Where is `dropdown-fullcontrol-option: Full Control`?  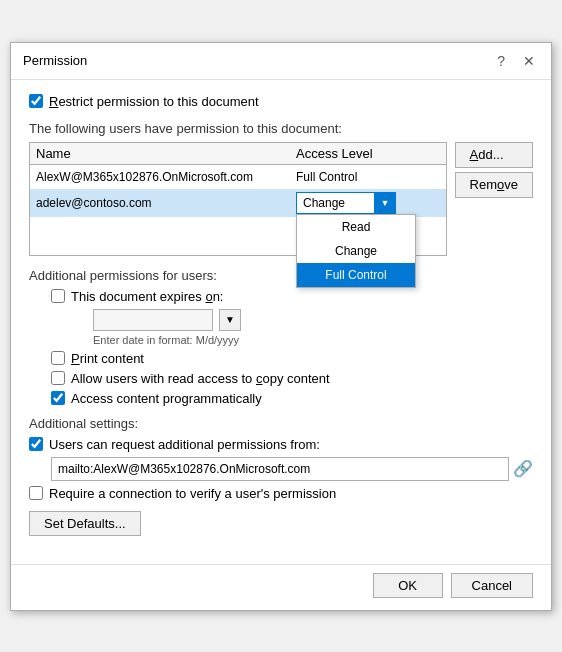 dropdown-fullcontrol-option: Full Control is located at coordinates (356, 275).